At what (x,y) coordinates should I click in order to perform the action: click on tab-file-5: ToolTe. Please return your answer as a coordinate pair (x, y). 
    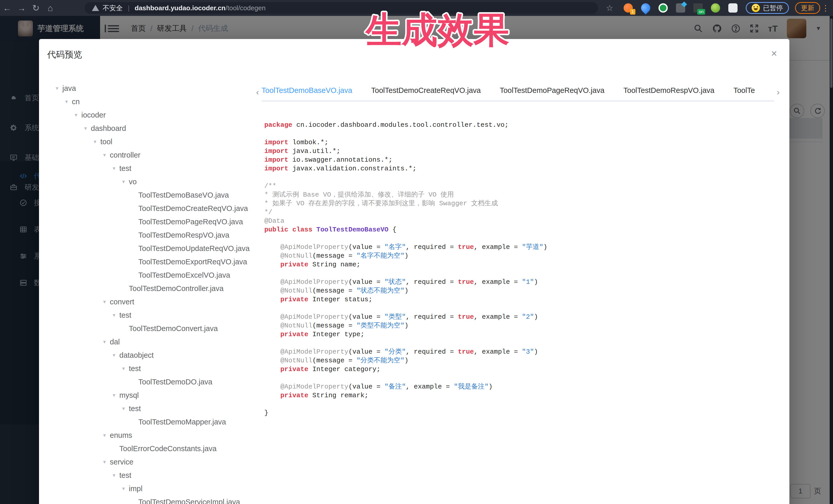
    Looking at the image, I should click on (744, 94).